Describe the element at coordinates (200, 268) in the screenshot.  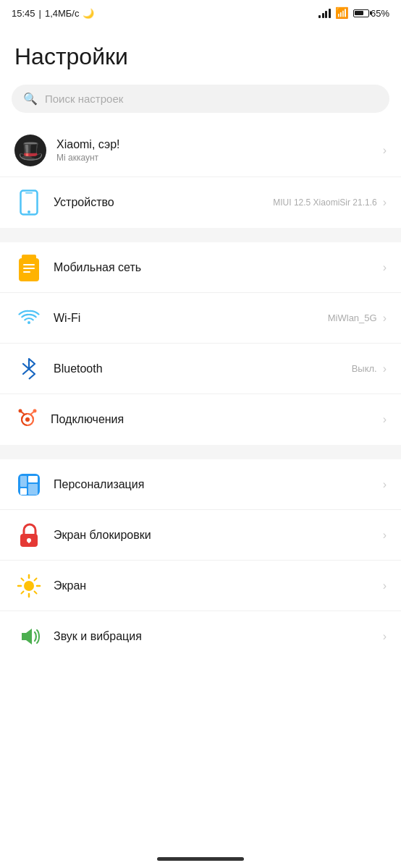
I see `mobile-network-row: Мобильная сеть ›` at that location.